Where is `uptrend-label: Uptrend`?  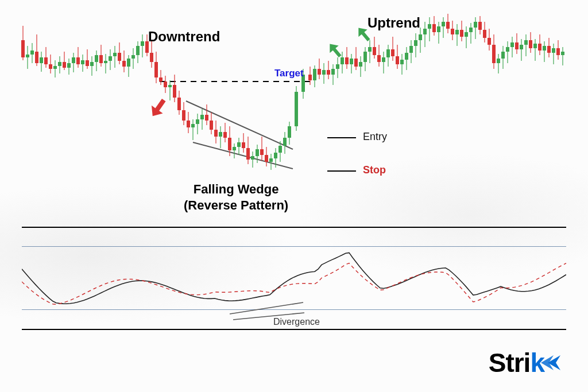
uptrend-label: Uptrend is located at coordinates (394, 23).